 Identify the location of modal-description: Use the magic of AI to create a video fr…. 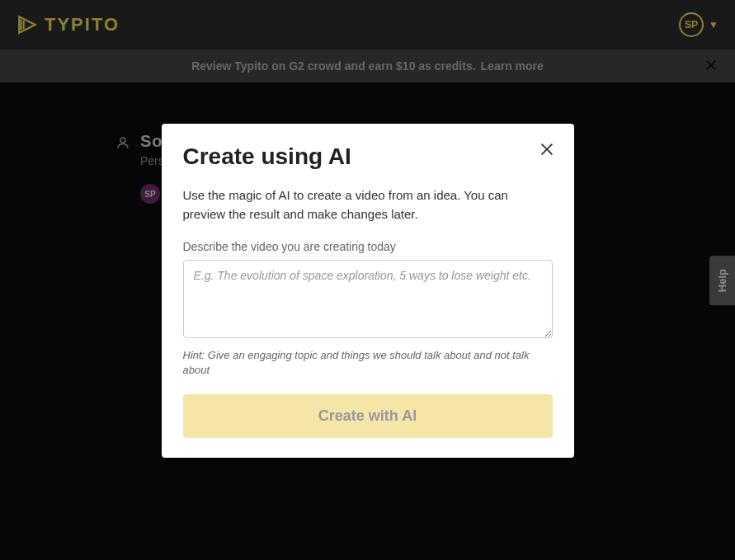
(368, 205).